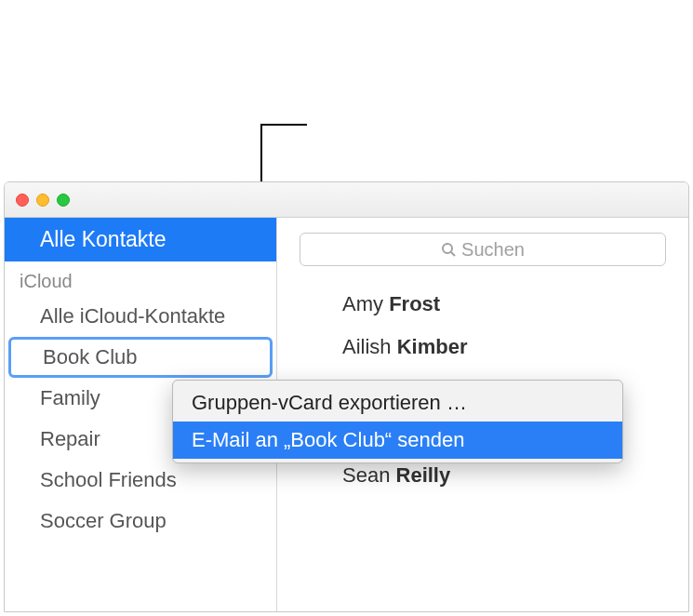  I want to click on maximize-icon, so click(63, 200).